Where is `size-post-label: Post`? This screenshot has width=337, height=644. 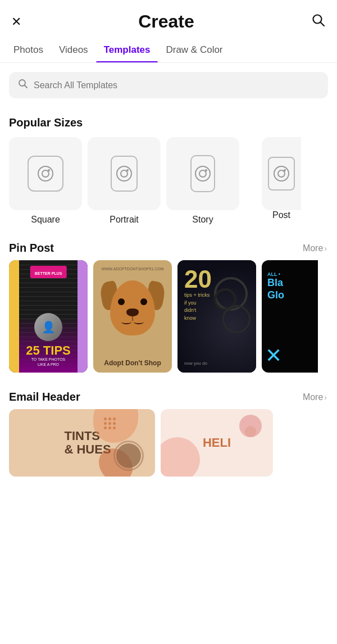
size-post-label: Post is located at coordinates (281, 215).